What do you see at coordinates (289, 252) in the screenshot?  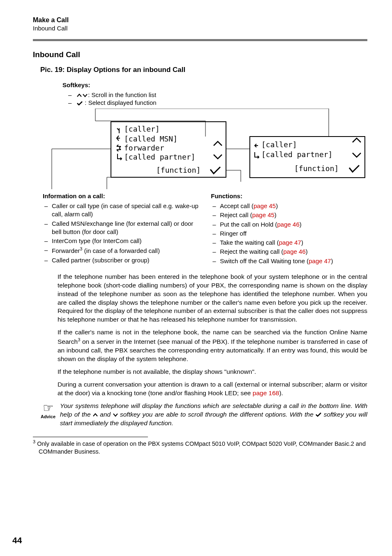 I see `function-item: Reject the waiting call (page 46)` at bounding box center [289, 252].